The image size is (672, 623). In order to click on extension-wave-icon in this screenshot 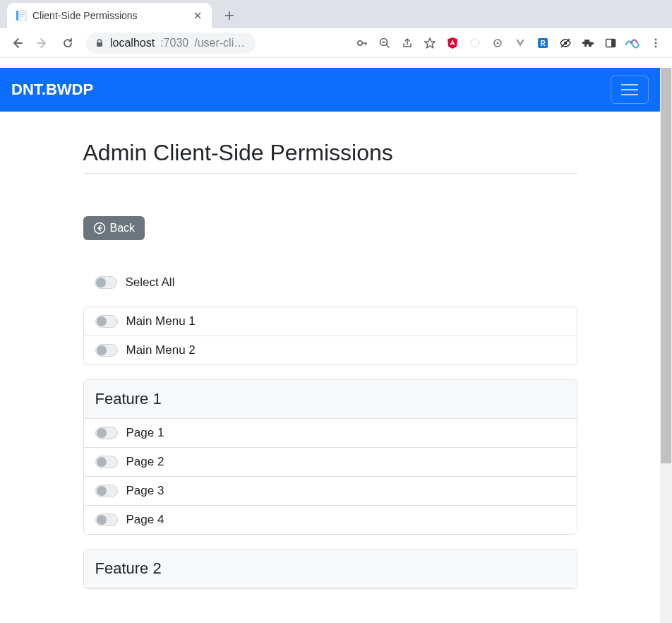, I will do `click(633, 43)`.